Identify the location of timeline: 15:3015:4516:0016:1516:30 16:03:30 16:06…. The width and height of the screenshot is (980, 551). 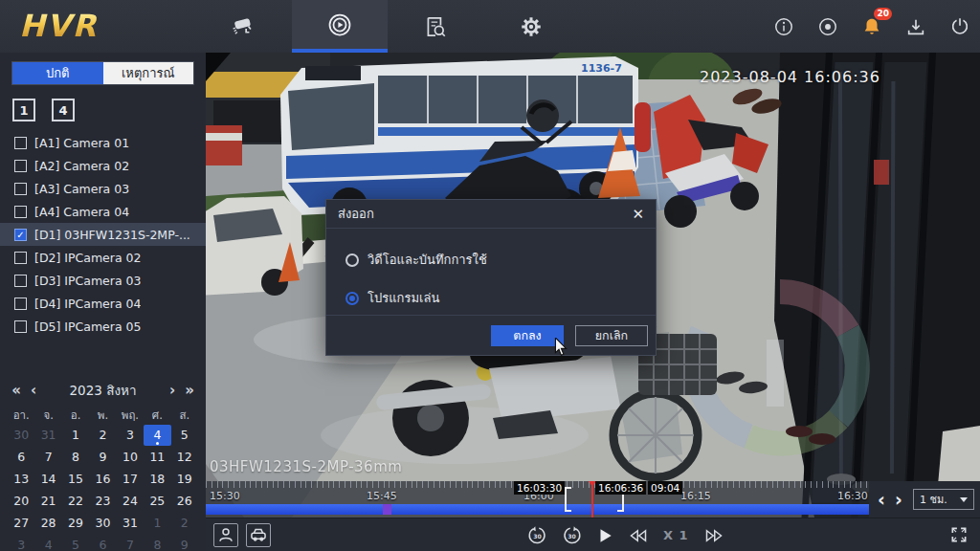
(593, 499).